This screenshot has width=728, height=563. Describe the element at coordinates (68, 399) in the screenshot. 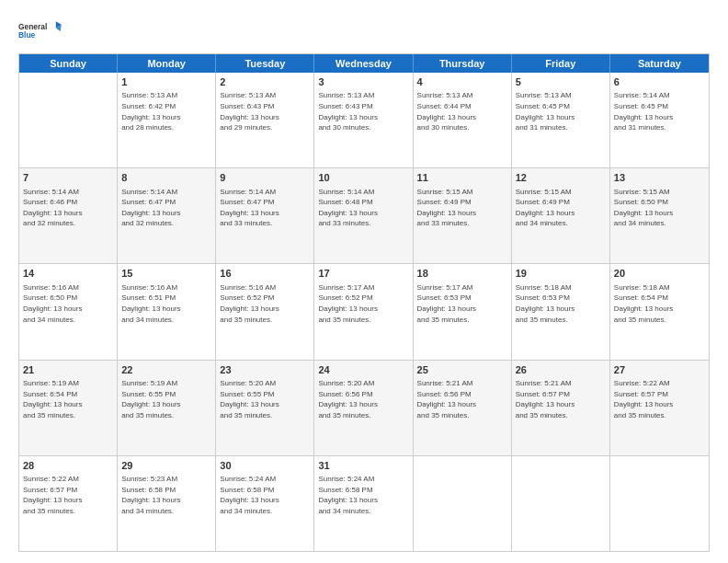

I see `cell-info: Sunrise: 5:19 AM Sunset: 6:54 PM Dayligh…` at that location.